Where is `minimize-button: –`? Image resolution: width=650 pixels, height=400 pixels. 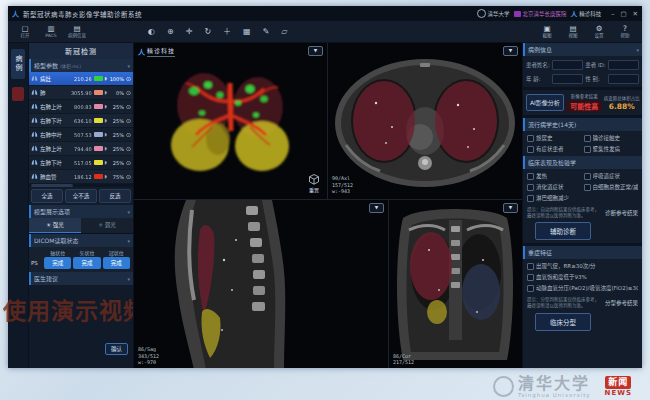 minimize-button: – is located at coordinates (612, 14).